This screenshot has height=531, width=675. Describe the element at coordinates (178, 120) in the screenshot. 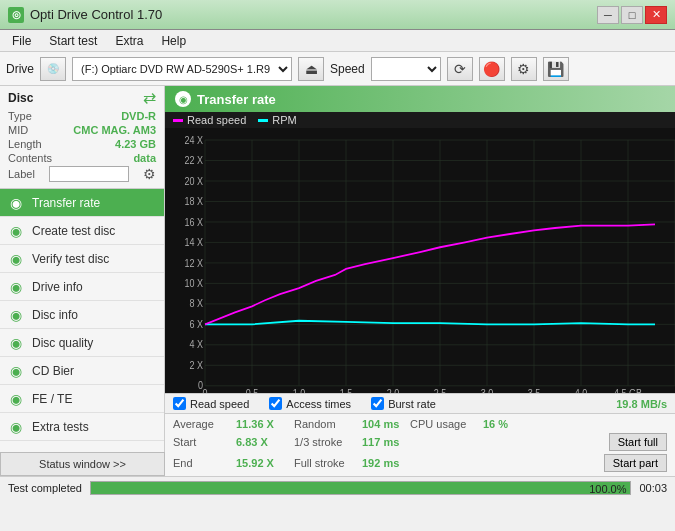

I see `legend-read-speed-dot` at that location.